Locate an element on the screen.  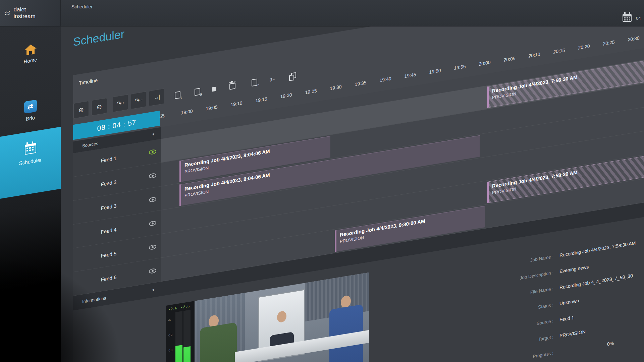
feed-label: Feed 6 is located at coordinates (117, 277).